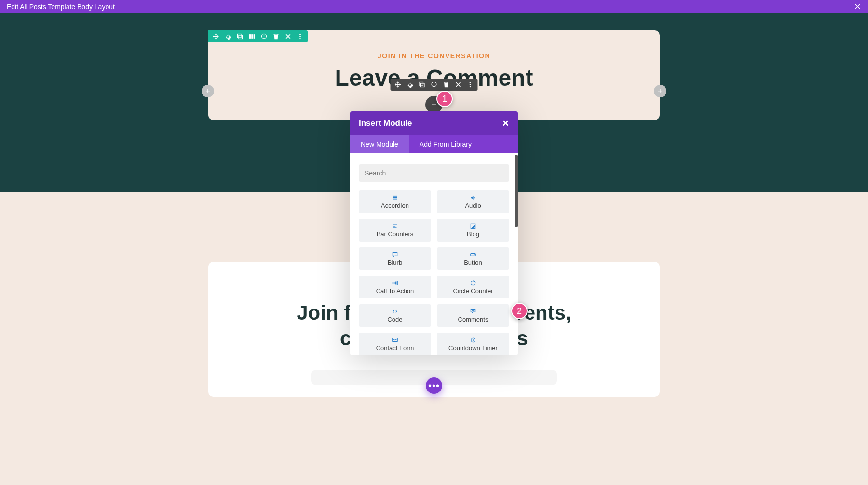 This screenshot has width=868, height=485. What do you see at coordinates (395, 234) in the screenshot?
I see `module-item-label: Bar Counters` at bounding box center [395, 234].